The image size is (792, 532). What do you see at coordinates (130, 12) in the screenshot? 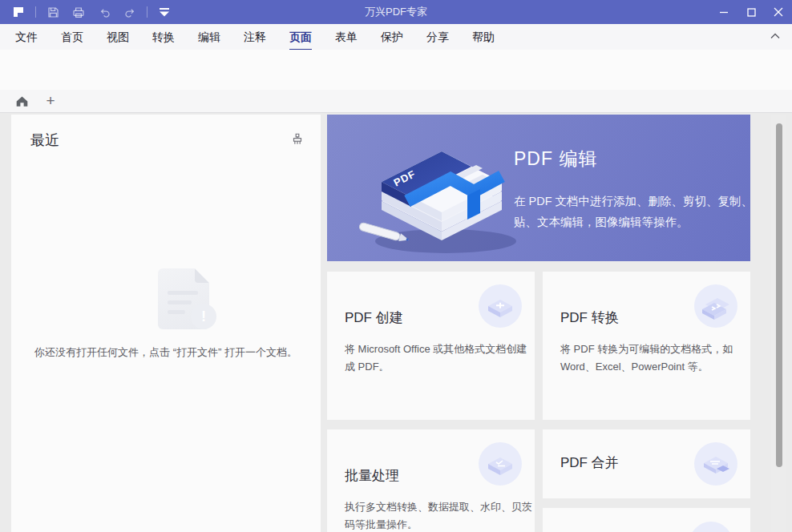
I see `redo-icon` at bounding box center [130, 12].